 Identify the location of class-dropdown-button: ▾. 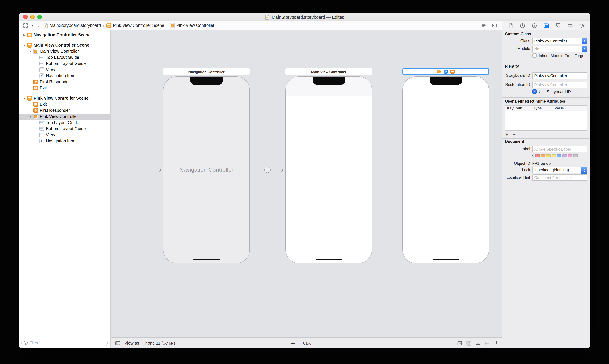
(584, 41).